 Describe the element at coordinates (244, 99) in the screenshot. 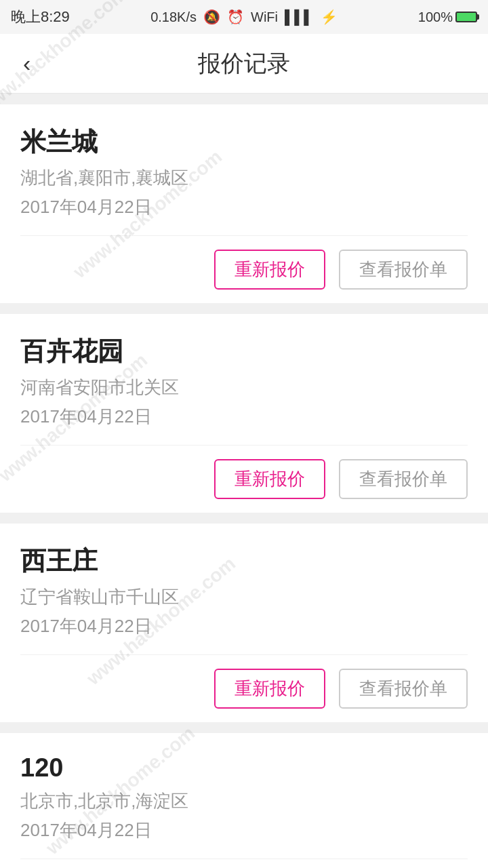

I see `top-divider` at that location.